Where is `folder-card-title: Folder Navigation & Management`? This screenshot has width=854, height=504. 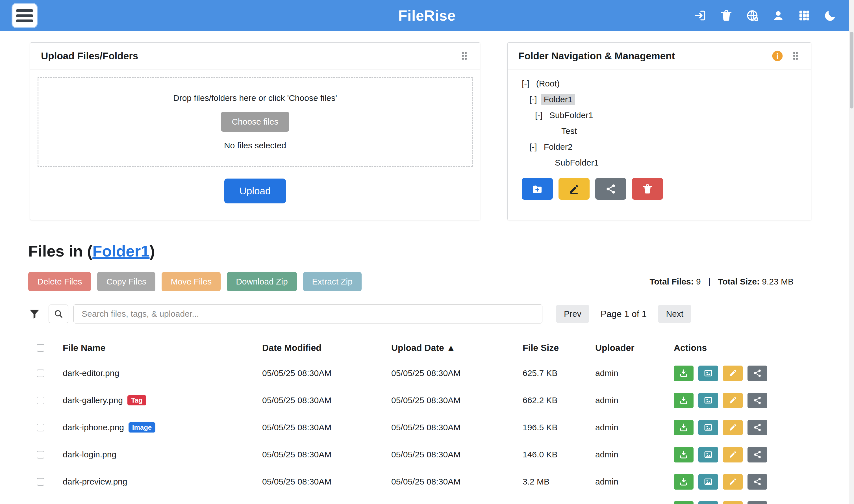 folder-card-title: Folder Navigation & Management is located at coordinates (645, 56).